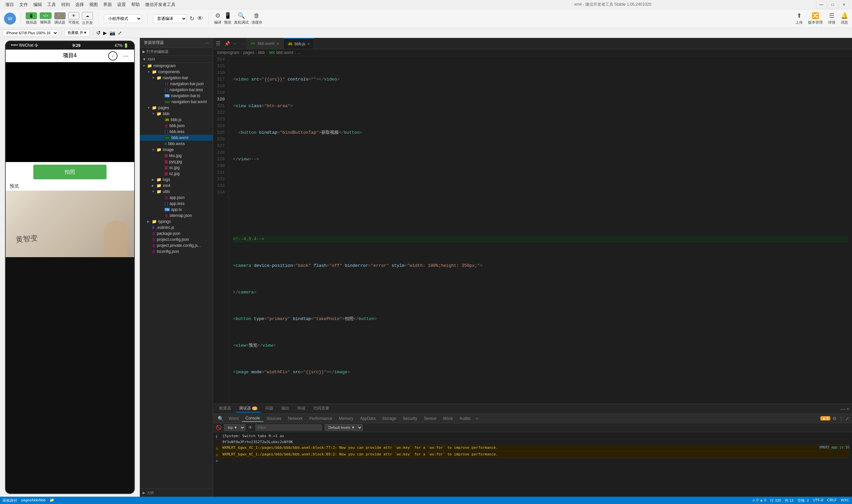 The height and width of the screenshot is (504, 852). I want to click on status-warnings: ⚠ 0 ▲ 0, so click(759, 501).